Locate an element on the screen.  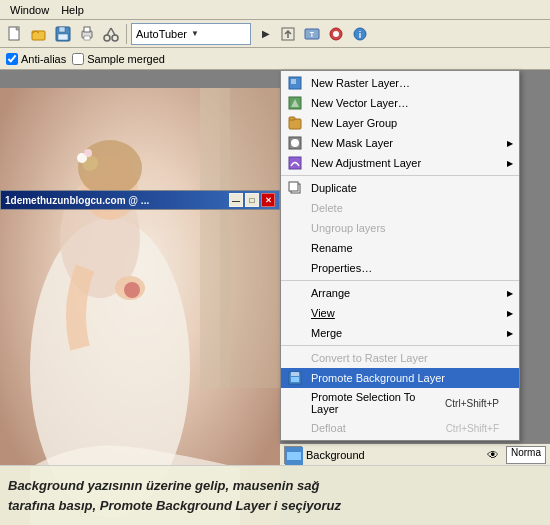
window-maximize-btn: □ is located at coordinates (252, 200).